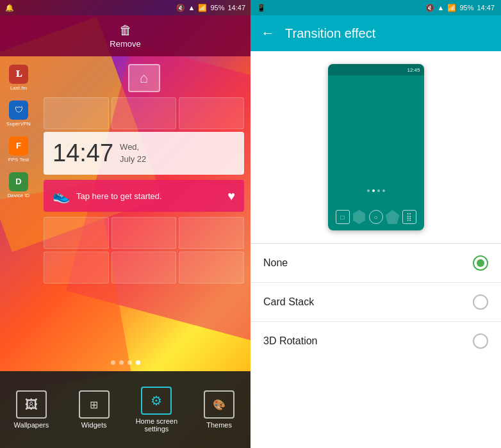 This screenshot has width=501, height=448. Describe the element at coordinates (486, 8) in the screenshot. I see `right-time: 14:47` at that location.